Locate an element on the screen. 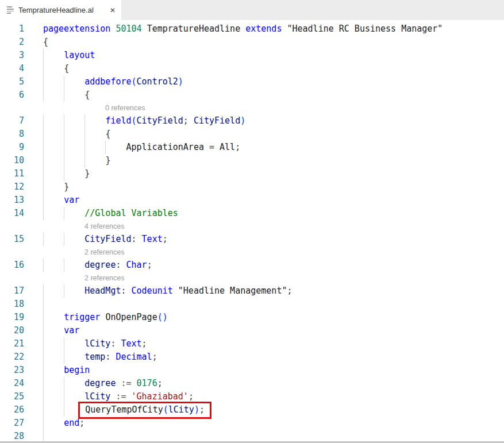  code-text: degree: Char; is located at coordinates (98, 265).